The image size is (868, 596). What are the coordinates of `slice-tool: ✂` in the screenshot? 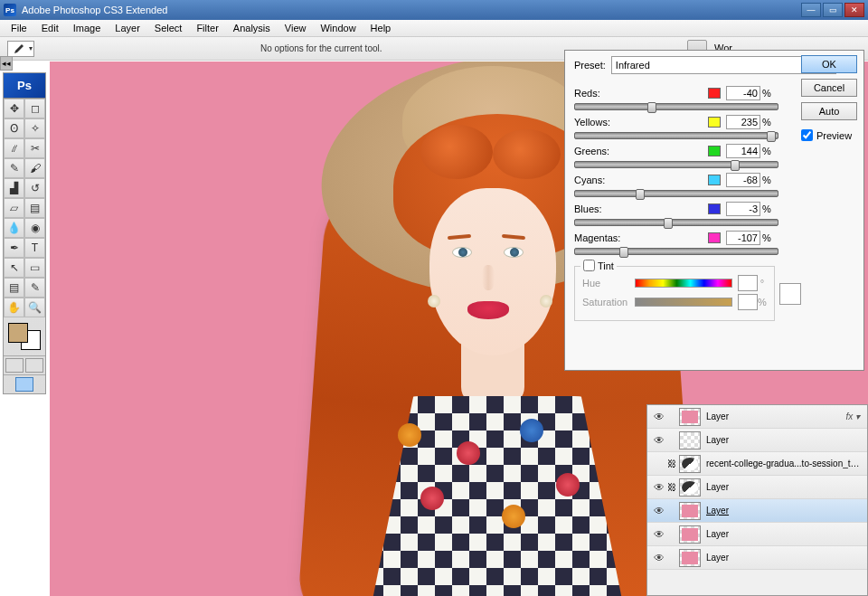 It's located at (34, 148).